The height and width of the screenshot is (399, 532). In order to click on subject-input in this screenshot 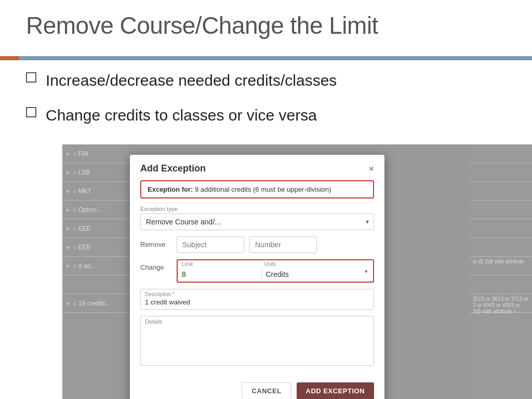, I will do `click(210, 245)`.